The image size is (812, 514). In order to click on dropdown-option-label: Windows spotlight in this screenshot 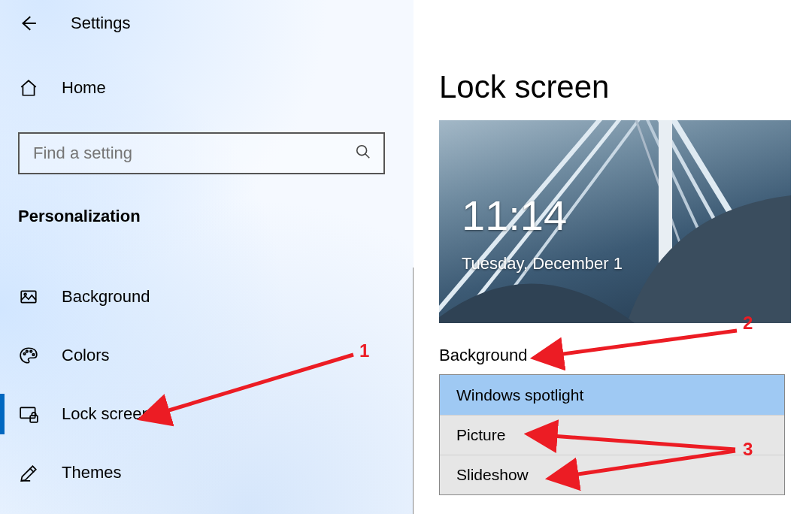, I will do `click(520, 395)`.